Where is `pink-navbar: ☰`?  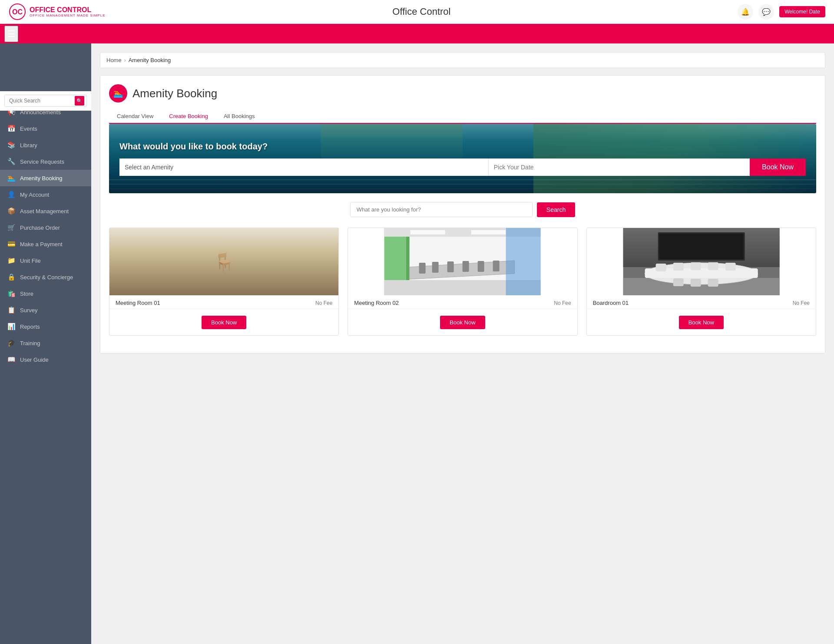 pink-navbar: ☰ is located at coordinates (417, 34).